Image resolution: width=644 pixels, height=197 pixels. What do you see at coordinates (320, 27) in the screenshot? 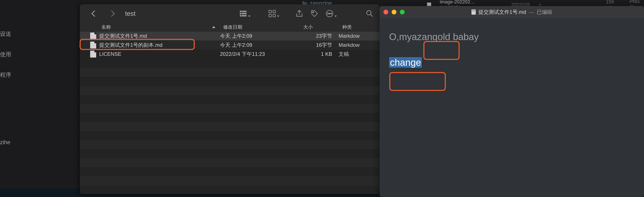
I see `column-size: 大小` at bounding box center [320, 27].